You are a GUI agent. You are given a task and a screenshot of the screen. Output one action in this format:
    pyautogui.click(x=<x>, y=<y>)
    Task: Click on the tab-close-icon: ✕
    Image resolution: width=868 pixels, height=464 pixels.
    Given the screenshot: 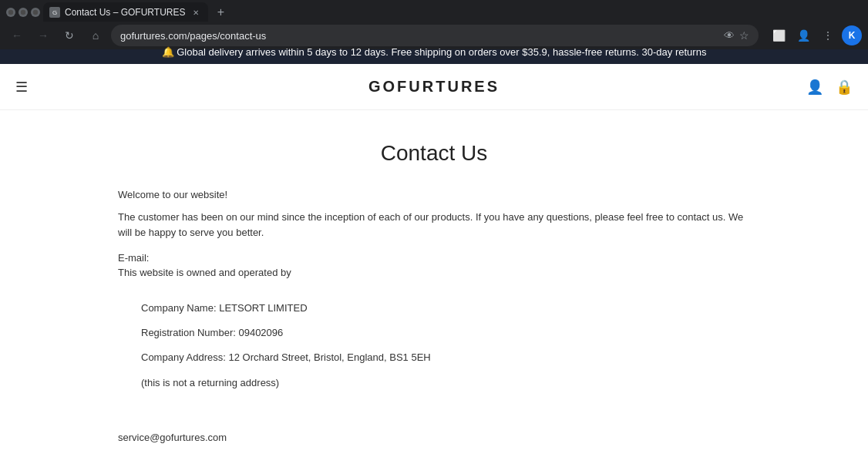 What is the action you would take?
    pyautogui.click(x=196, y=12)
    